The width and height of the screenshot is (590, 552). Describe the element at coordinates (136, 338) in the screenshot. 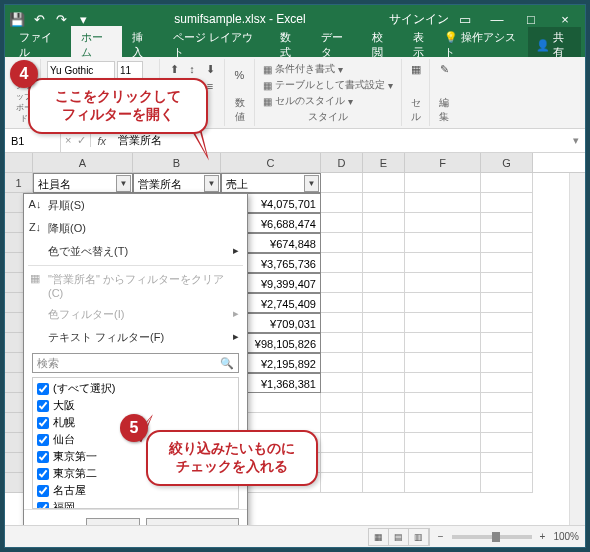

I see `text-filter-item: テキスト フィルター(F)▸` at that location.